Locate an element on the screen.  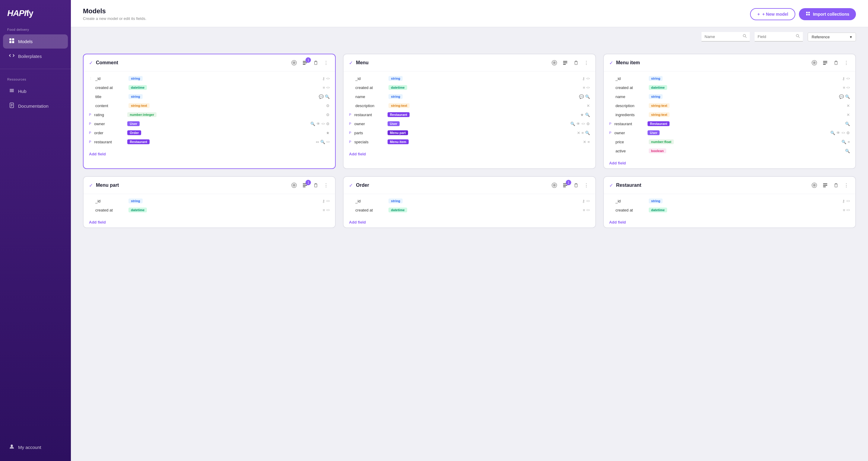
filter-bar: Reference ▾ is located at coordinates (469, 37).